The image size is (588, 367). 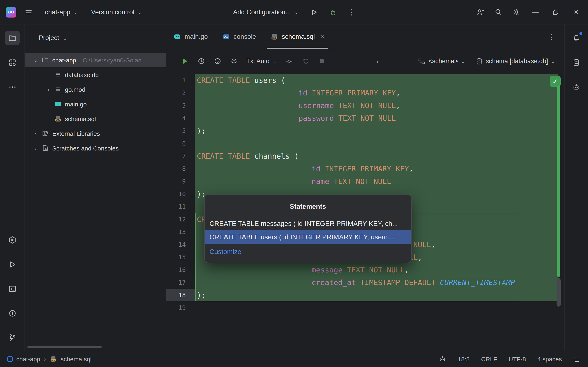 I want to click on statement-option-1: CREATE TABLE messages ( id INTEGER PRIMA…, so click(x=308, y=224).